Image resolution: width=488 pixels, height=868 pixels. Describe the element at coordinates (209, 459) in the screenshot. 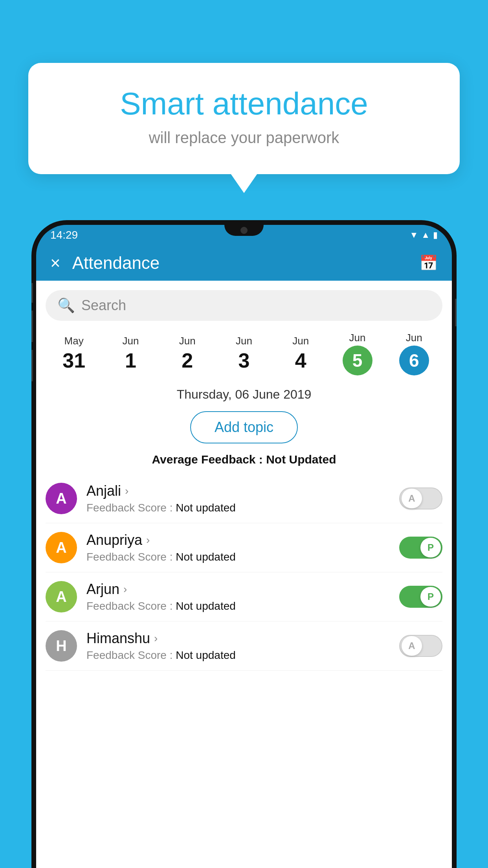

I see `avg-feedback-label: Average Feedback :` at that location.